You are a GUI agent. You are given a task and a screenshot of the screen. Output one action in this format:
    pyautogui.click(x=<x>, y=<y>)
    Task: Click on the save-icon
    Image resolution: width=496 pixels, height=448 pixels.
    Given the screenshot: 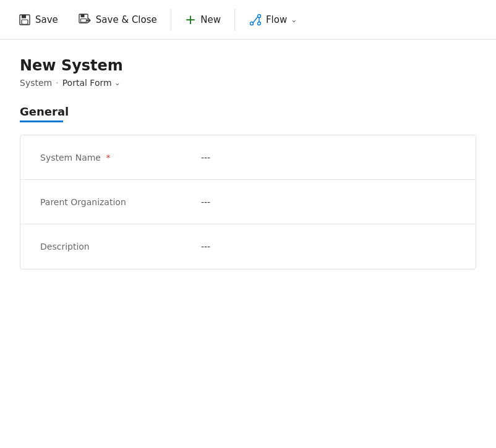 What is the action you would take?
    pyautogui.click(x=25, y=20)
    